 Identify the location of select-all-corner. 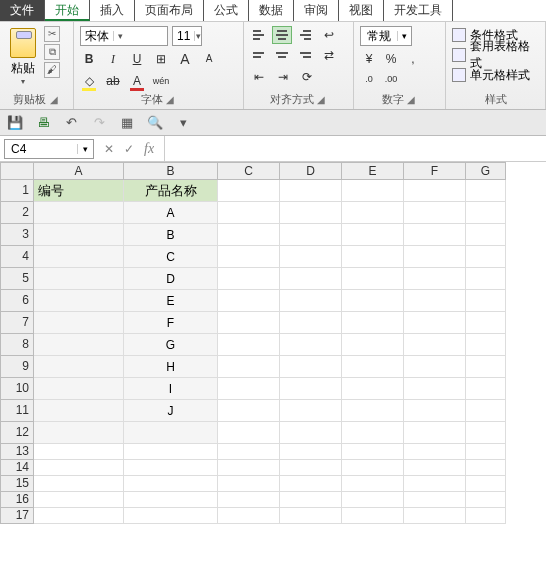
(17, 171).